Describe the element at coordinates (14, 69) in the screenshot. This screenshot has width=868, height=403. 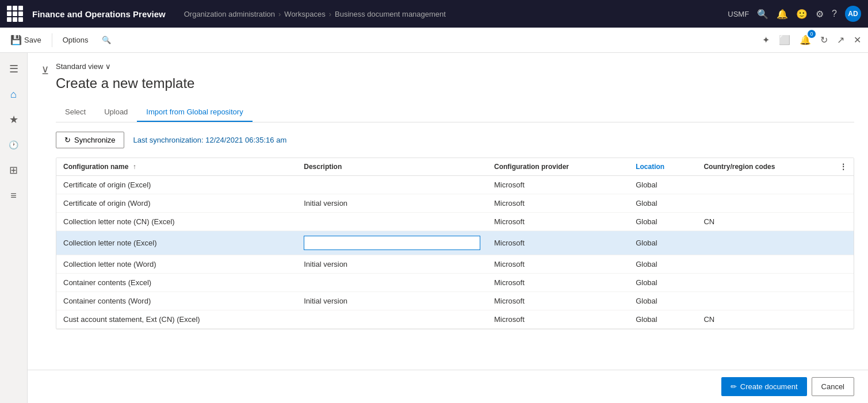
I see `sidebar-item-hamburger: ☰` at that location.